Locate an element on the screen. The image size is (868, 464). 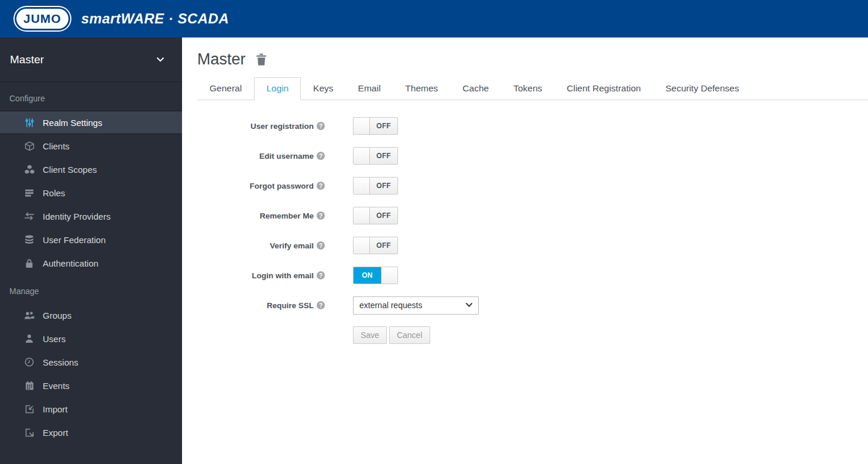
sidebar-item-label: Client Scopes is located at coordinates (70, 170).